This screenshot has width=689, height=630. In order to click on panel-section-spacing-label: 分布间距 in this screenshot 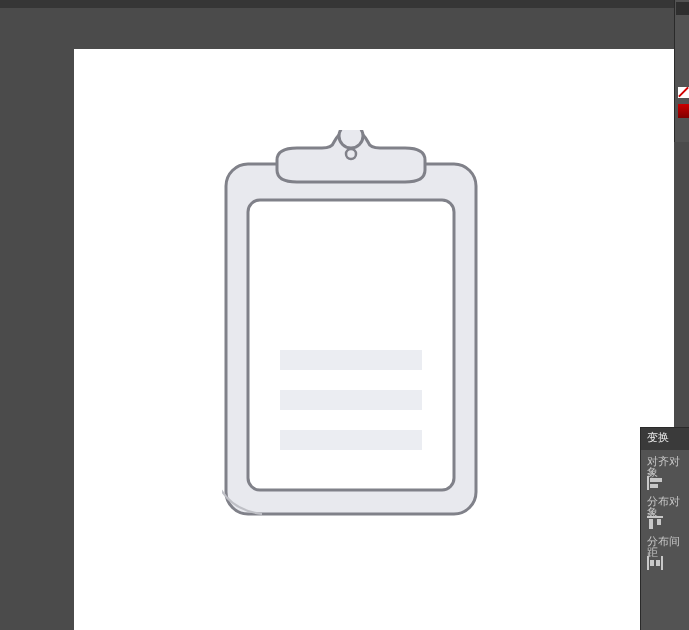, I will do `click(665, 540)`.